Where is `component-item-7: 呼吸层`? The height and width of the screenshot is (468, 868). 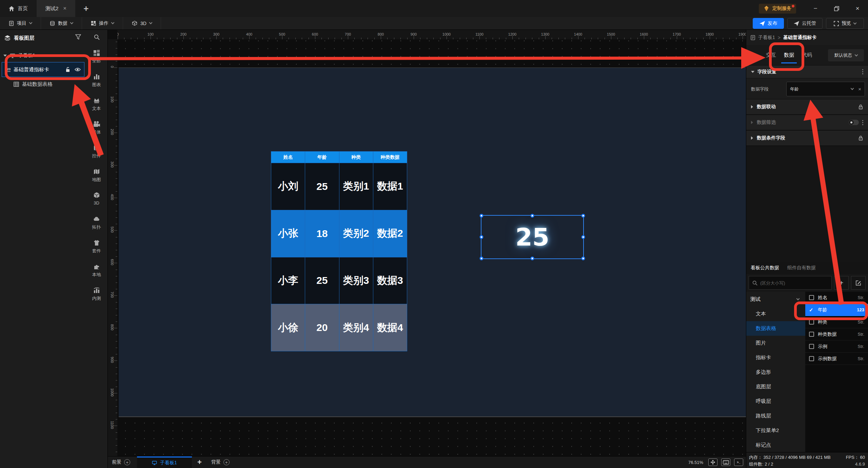 component-item-7: 呼吸层 is located at coordinates (776, 402).